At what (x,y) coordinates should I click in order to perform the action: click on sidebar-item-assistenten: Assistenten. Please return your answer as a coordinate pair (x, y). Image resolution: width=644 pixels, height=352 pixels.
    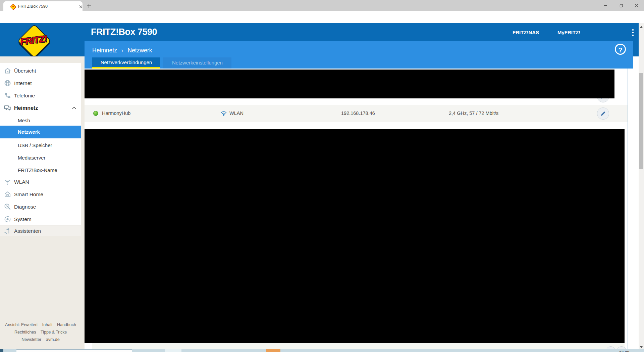
    Looking at the image, I should click on (41, 230).